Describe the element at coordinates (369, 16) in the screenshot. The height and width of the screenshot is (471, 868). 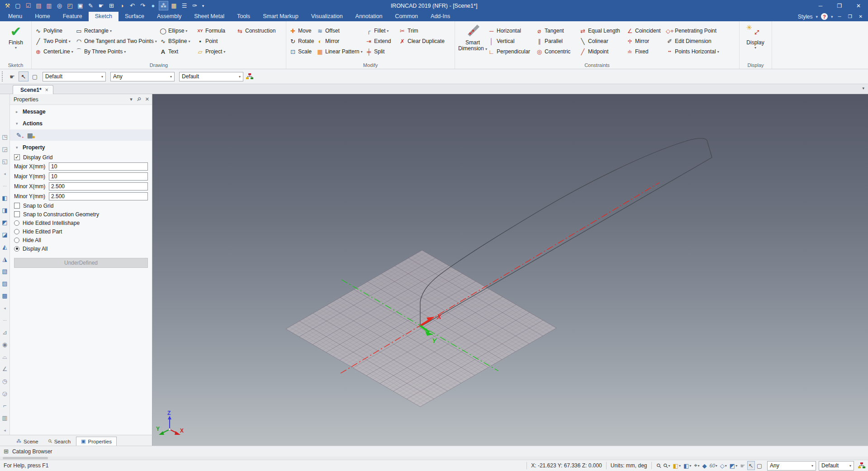
I see `menu-tab-annotation: Annotation` at that location.